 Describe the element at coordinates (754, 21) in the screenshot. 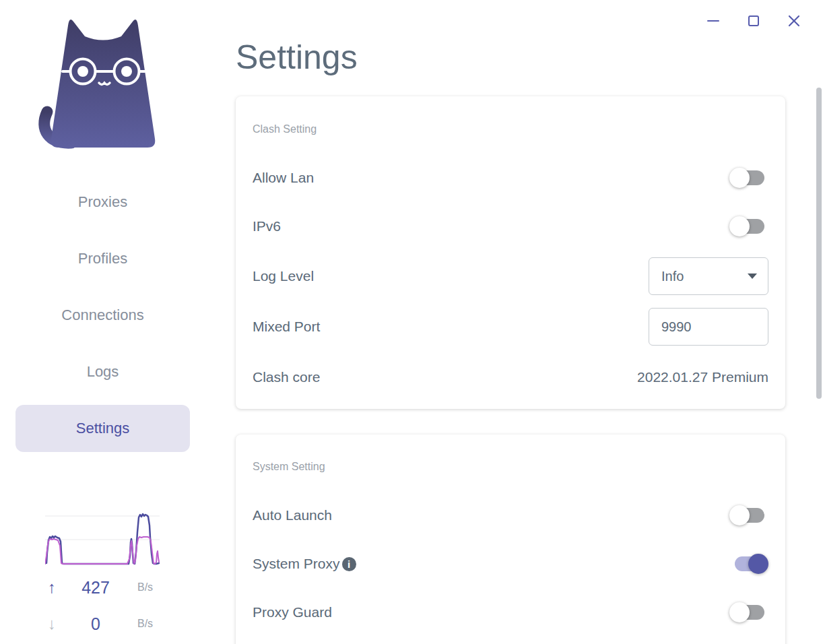

I see `maximize-button` at that location.